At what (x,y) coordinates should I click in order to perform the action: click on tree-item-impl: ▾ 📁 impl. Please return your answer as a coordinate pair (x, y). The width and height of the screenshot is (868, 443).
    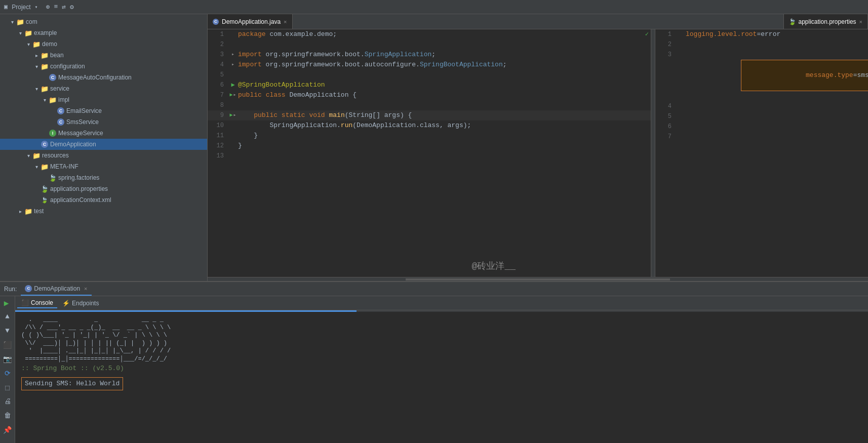
    Looking at the image, I should click on (103, 100).